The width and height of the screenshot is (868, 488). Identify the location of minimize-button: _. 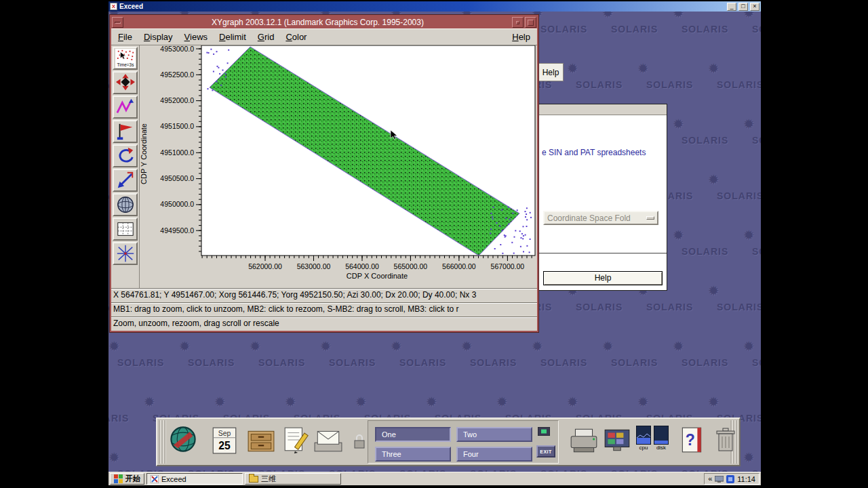
(732, 7).